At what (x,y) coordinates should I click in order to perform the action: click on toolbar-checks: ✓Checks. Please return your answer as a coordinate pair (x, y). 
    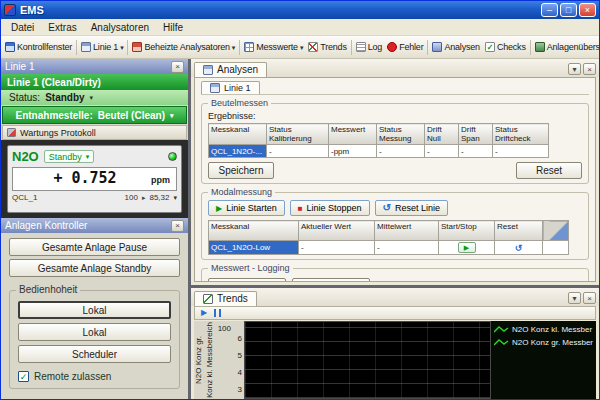
    Looking at the image, I should click on (506, 47).